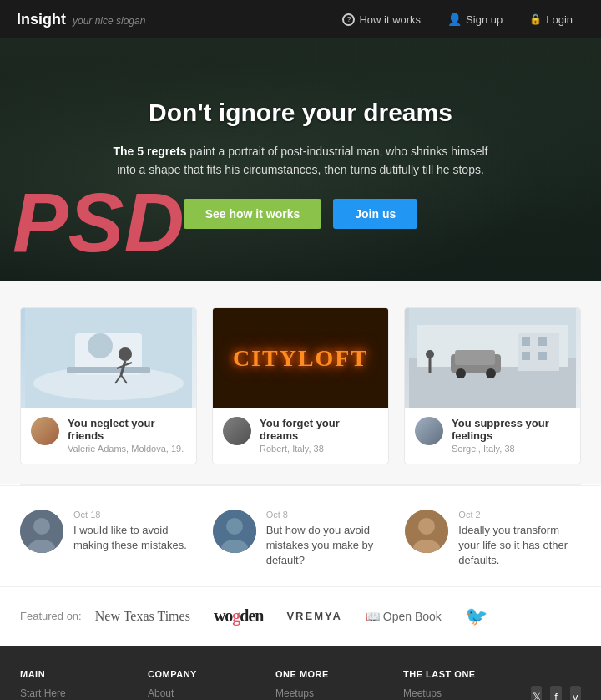 Image resolution: width=601 pixels, height=700 pixels. I want to click on footer-col-main-title: MAIN, so click(77, 674).